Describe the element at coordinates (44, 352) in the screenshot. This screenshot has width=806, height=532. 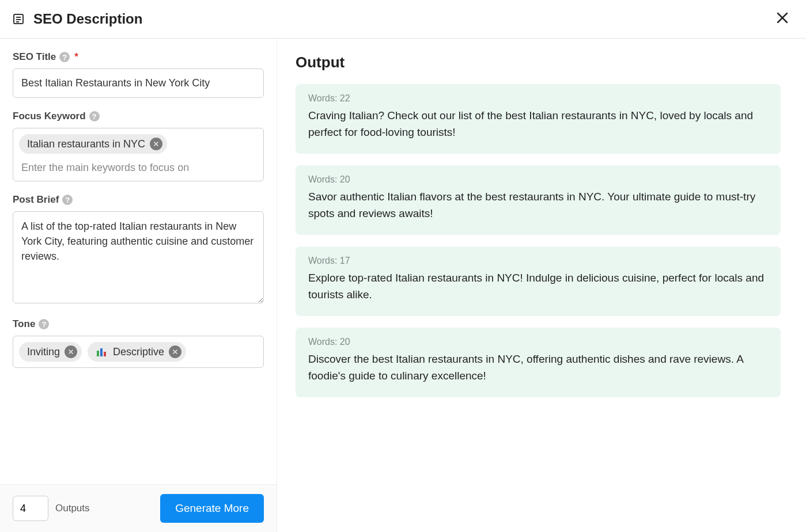
I see `tag-label: Inviting` at that location.